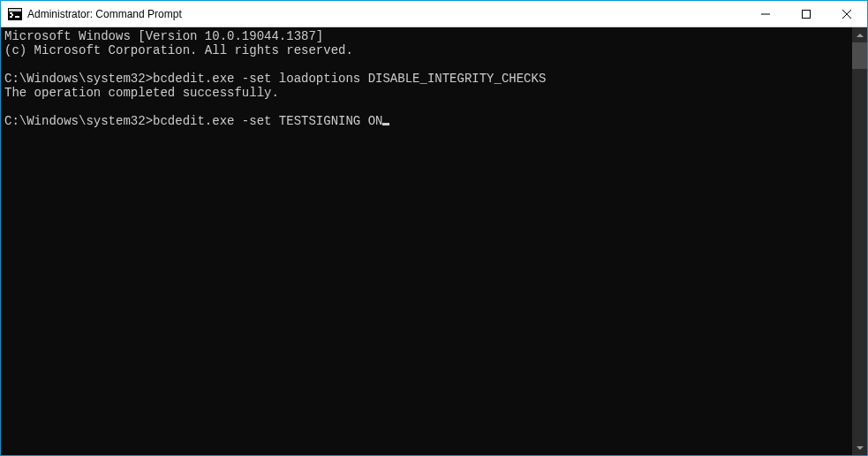 This screenshot has height=456, width=868. Describe the element at coordinates (428, 36) in the screenshot. I see `terminal-line: Microsoft Windows [Version 10.0.19044.13…` at that location.